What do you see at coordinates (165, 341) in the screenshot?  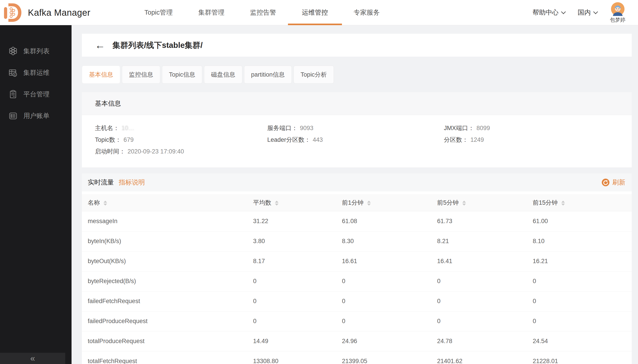 I see `metric-name-cell: totalProduceRequest` at bounding box center [165, 341].